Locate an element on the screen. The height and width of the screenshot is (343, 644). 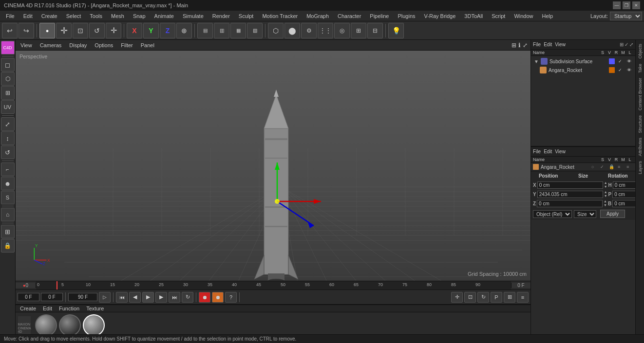
menu-create: Create is located at coordinates (50, 16).